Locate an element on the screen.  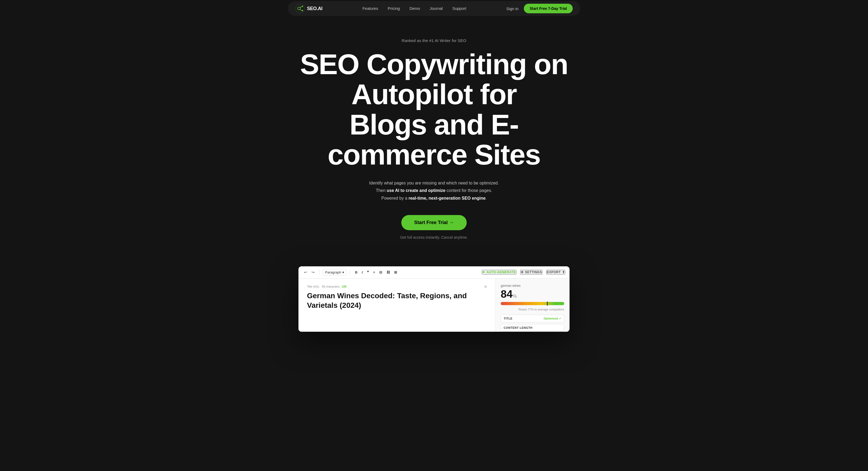
hero-cta-area: Start Free Trial → Get full access insta… is located at coordinates (434, 227).